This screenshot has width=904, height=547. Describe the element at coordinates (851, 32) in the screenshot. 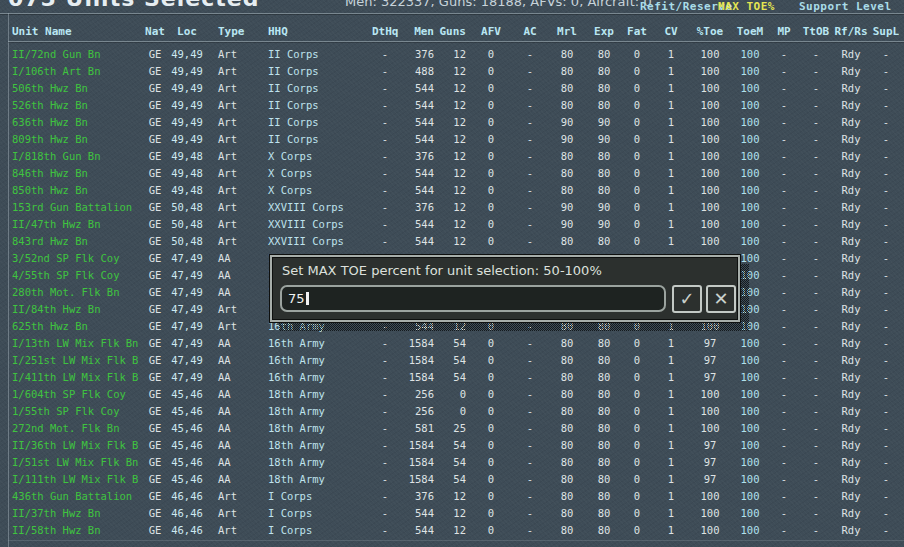

I see `column-header-rfrs: Rf/Rs` at that location.